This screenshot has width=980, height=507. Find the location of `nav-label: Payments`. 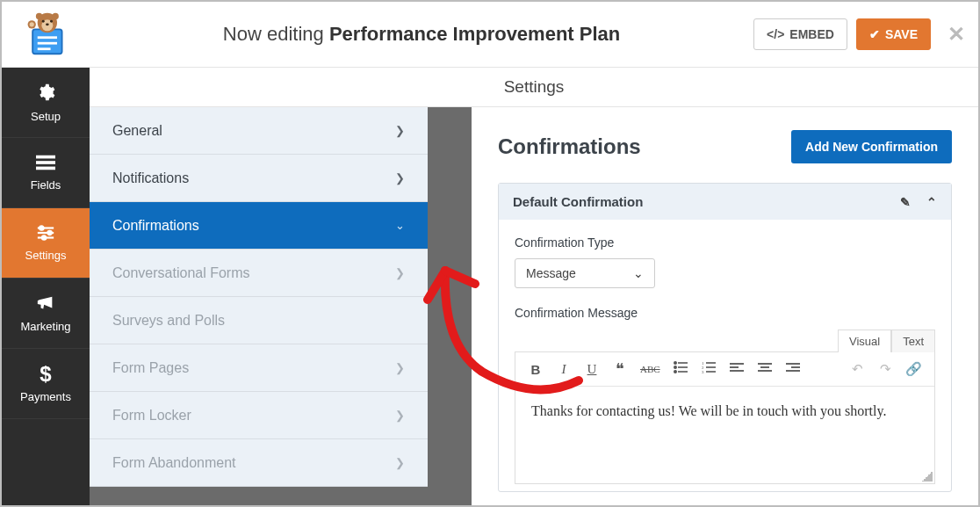

nav-label: Payments is located at coordinates (46, 397).